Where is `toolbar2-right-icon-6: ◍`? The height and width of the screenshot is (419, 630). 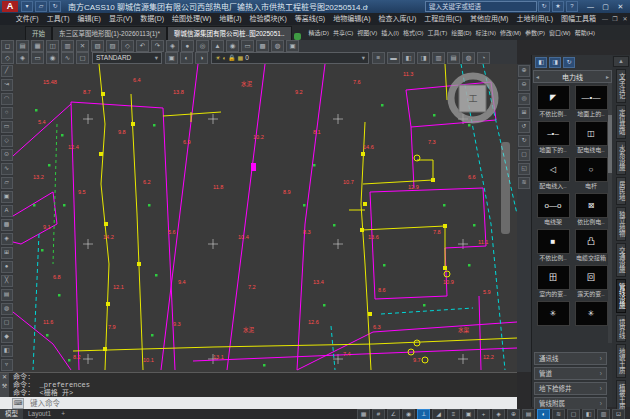
toolbar2-right-icon-6: ◍ is located at coordinates (468, 58).